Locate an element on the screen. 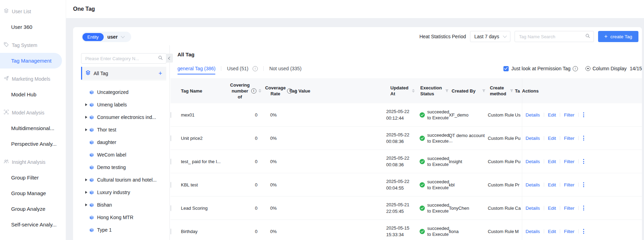  sidebar-item-group-filter: Group Filter is located at coordinates (33, 177).